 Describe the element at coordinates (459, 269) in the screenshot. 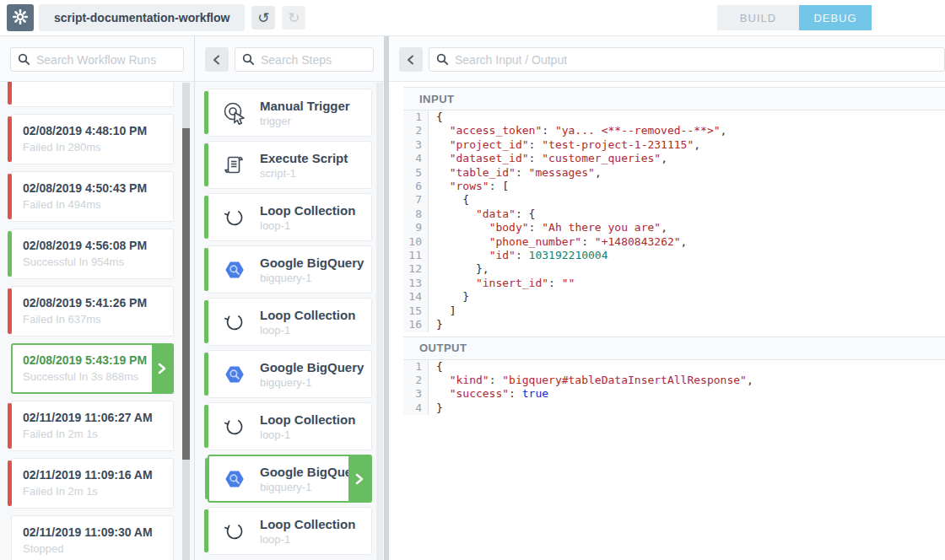

I see `code-text: },` at that location.